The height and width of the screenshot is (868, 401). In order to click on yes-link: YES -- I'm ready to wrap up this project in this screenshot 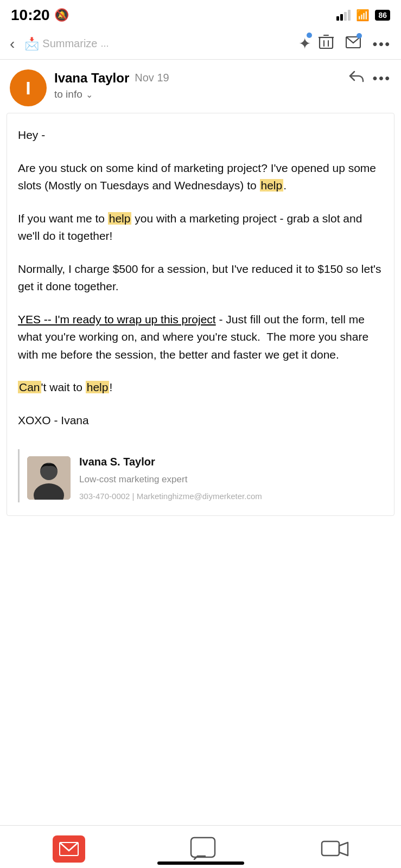, I will do `click(117, 319)`.